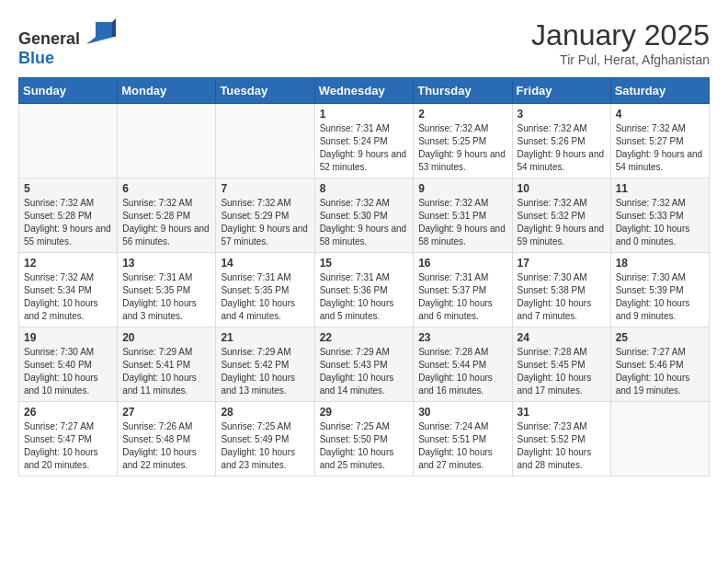 This screenshot has width=728, height=563. What do you see at coordinates (67, 43) in the screenshot?
I see `logo-text: General Blue` at bounding box center [67, 43].